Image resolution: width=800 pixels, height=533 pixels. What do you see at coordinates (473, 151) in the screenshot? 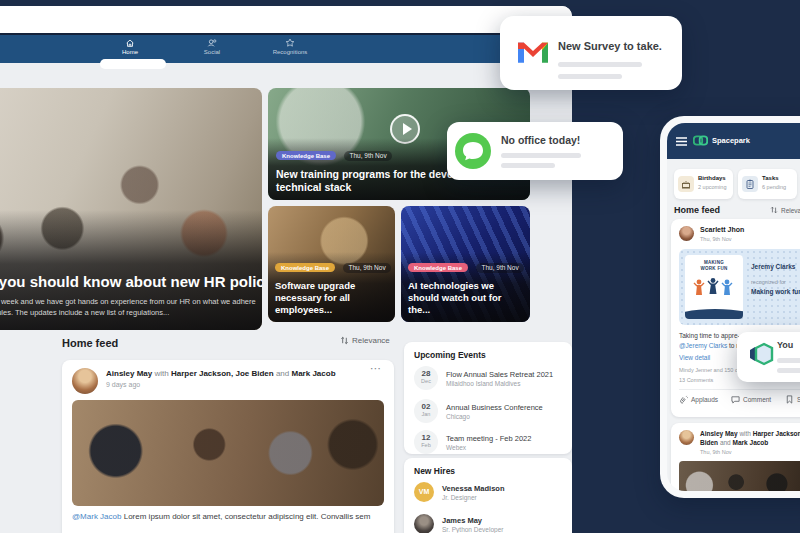
I see `message-bubble-icon` at bounding box center [473, 151].